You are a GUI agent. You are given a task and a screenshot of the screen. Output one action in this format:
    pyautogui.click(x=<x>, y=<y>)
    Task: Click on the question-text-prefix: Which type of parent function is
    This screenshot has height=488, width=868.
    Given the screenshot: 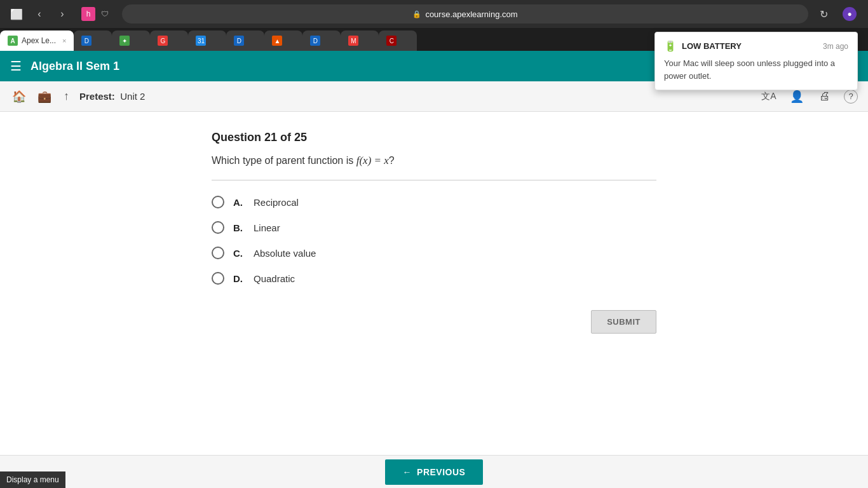 What is the action you would take?
    pyautogui.click(x=284, y=160)
    